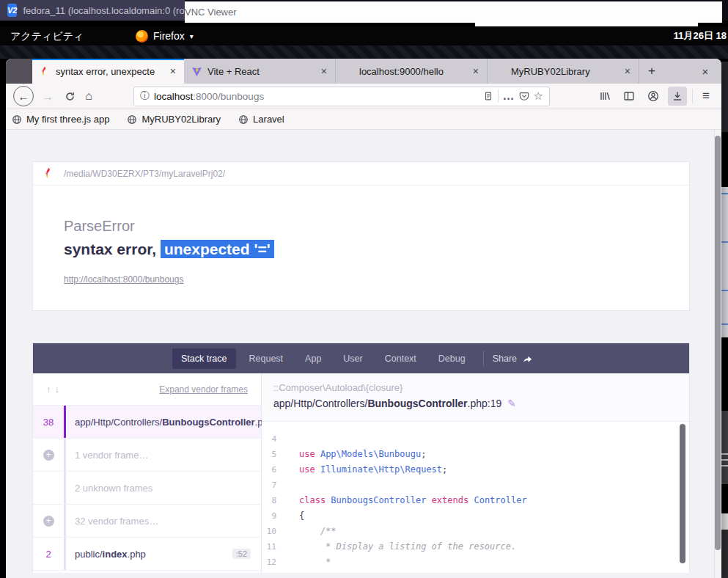 This screenshot has width=728, height=578. Describe the element at coordinates (361, 358) in the screenshot. I see `error-tabs-bar: Stack traceRequestAppUserContextDebug Sh…` at that location.